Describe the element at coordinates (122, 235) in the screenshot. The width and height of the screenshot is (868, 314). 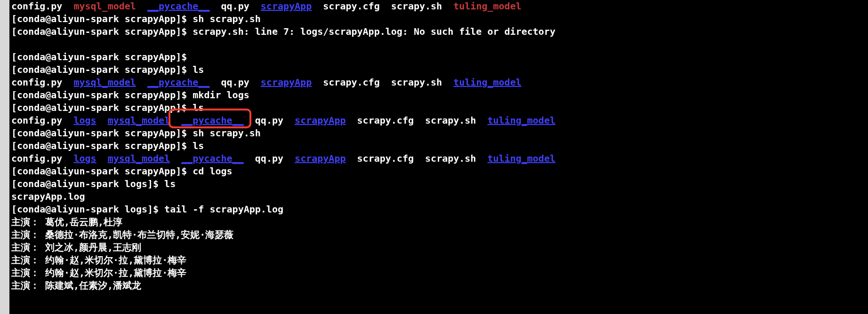
I see `terminal-text-segment: 主演： 桑德拉·布洛克,凯特·布兰切特,安妮·海瑟薇` at that location.